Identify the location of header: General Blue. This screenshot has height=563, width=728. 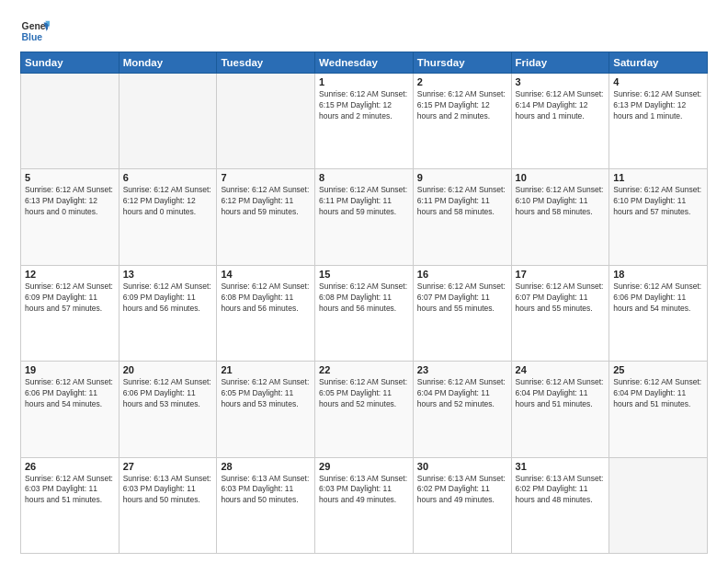
(364, 31).